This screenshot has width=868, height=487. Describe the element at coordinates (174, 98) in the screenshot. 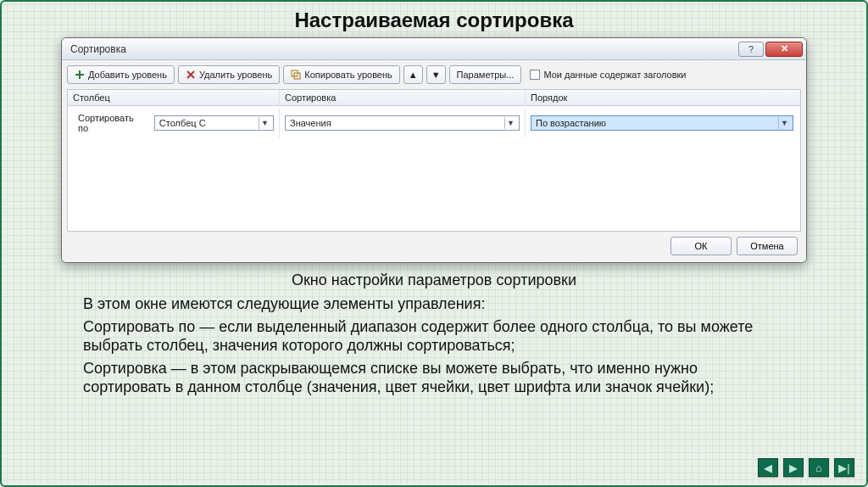

I see `header-column: Столбец` at that location.